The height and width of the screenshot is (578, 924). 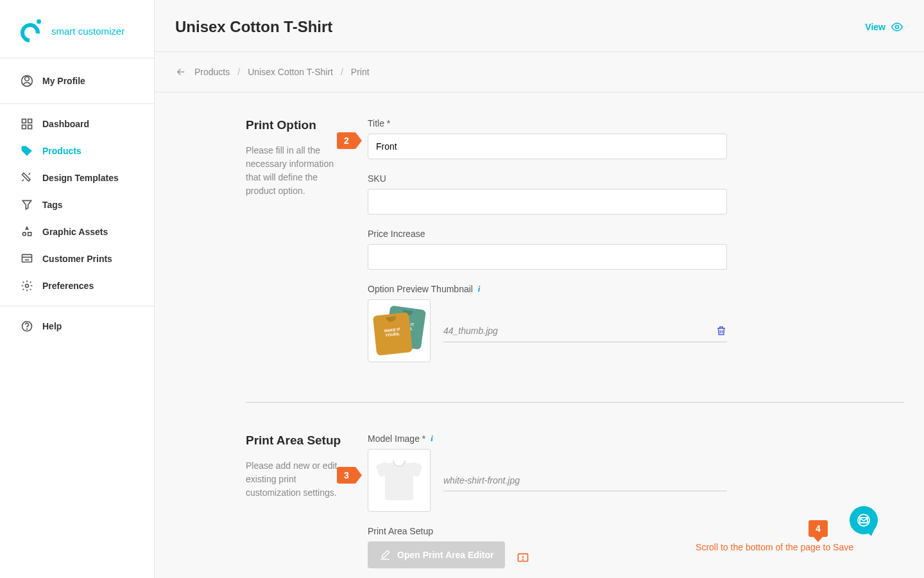 What do you see at coordinates (77, 205) in the screenshot?
I see `sidebar-item-tags: Tags` at bounding box center [77, 205].